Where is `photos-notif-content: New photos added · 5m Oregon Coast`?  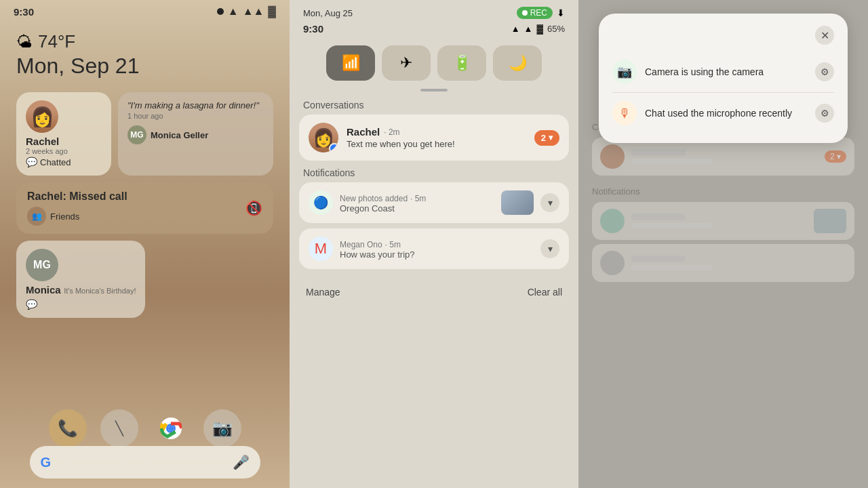
photos-notif-content: New photos added · 5m Oregon Coast is located at coordinates (417, 203).